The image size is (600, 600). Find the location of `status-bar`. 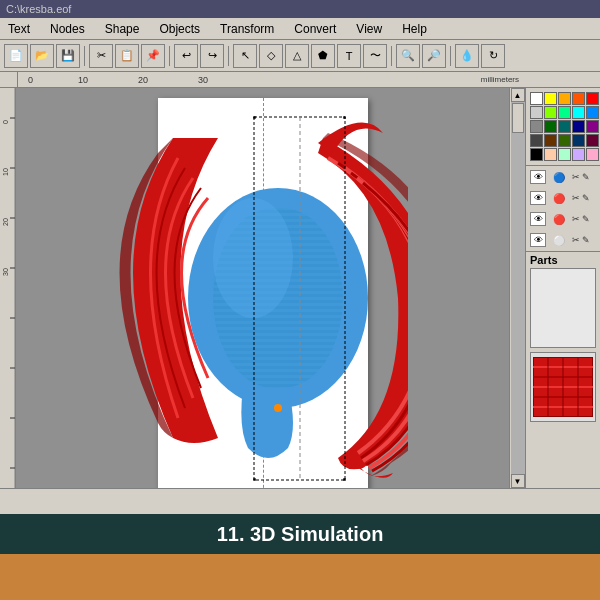

status-bar is located at coordinates (300, 501).